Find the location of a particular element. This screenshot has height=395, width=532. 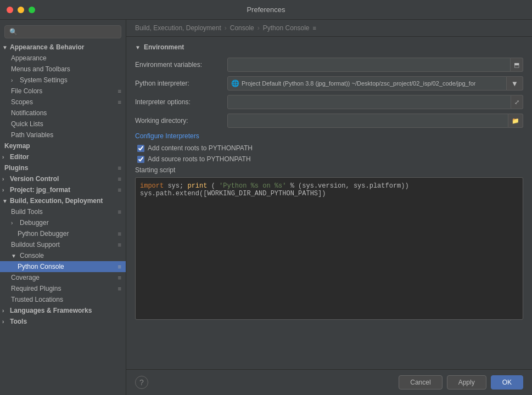

sidebar-item-label: System Settings is located at coordinates (44, 80).